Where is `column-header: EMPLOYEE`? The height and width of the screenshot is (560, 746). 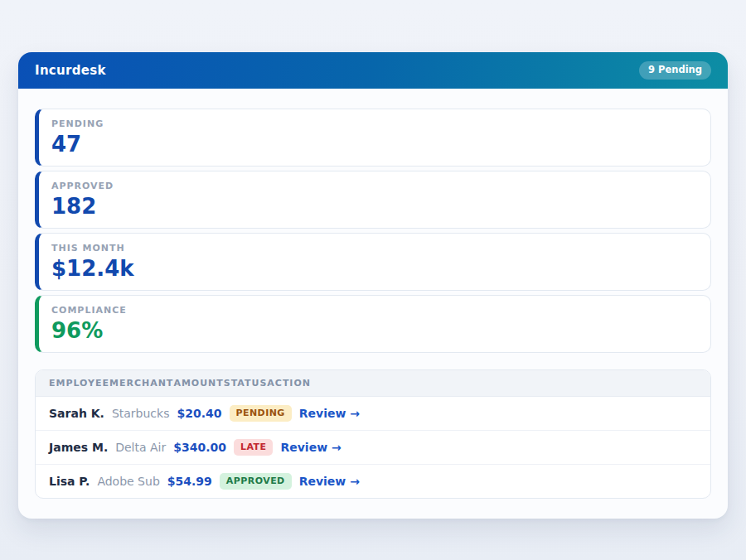 column-header: EMPLOYEE is located at coordinates (80, 383).